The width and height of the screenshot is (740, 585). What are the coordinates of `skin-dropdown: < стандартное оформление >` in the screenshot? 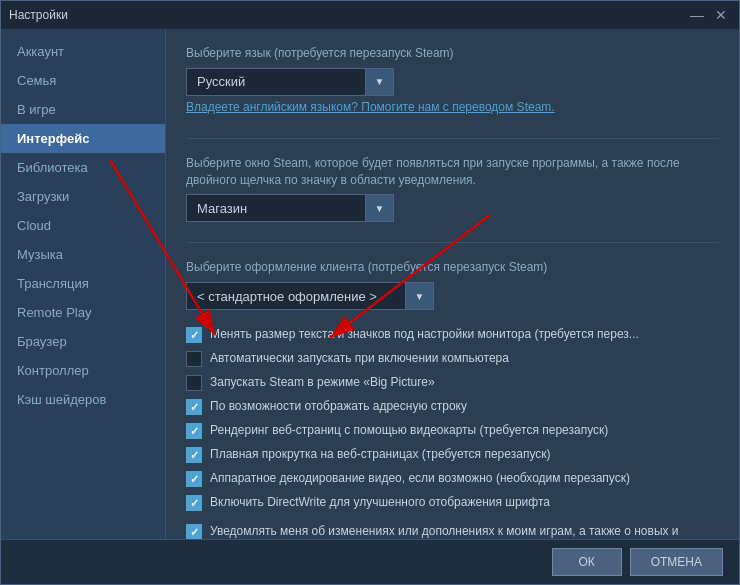 It's located at (296, 296).